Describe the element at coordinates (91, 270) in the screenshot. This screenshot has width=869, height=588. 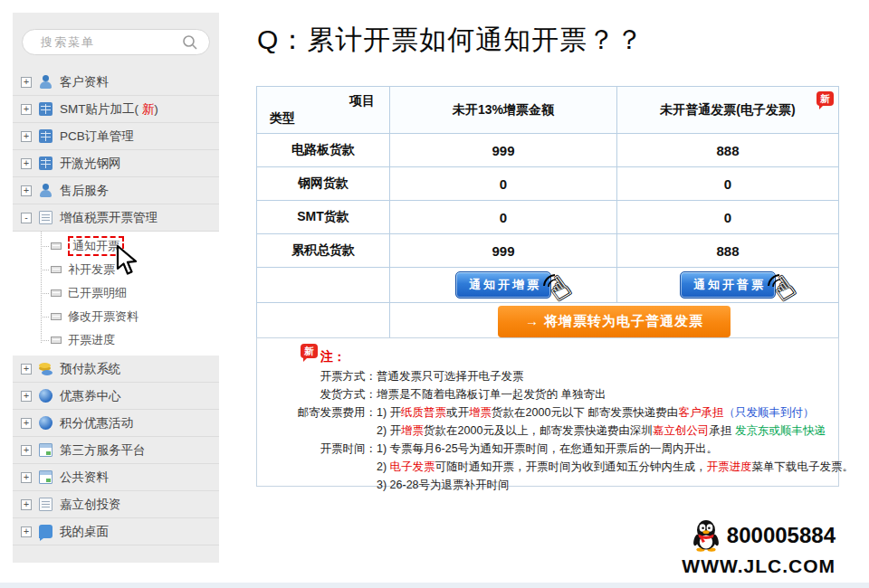
I see `sidebar-subitem-label: 补开发票` at that location.